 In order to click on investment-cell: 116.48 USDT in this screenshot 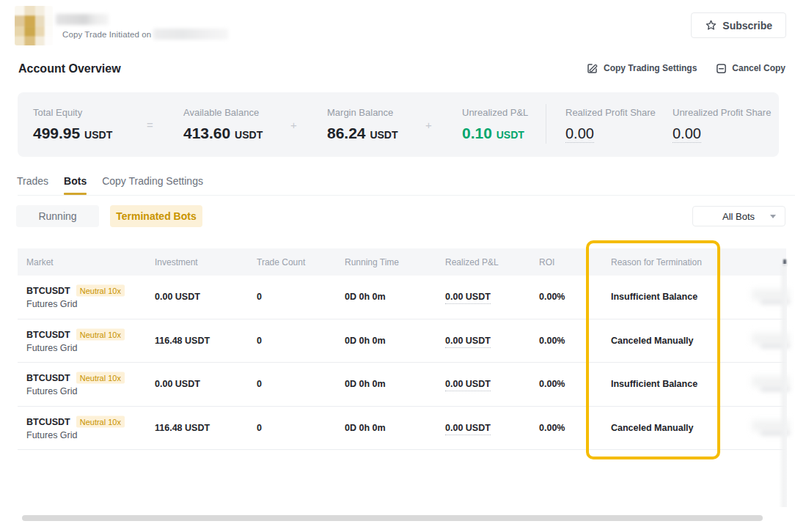, I will do `click(182, 428)`.